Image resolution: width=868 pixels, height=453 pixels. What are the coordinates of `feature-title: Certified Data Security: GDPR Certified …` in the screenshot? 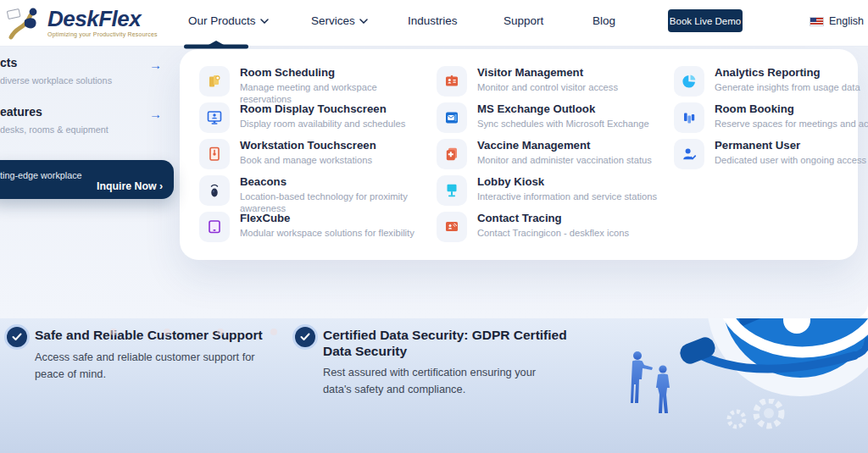 It's located at (446, 344).